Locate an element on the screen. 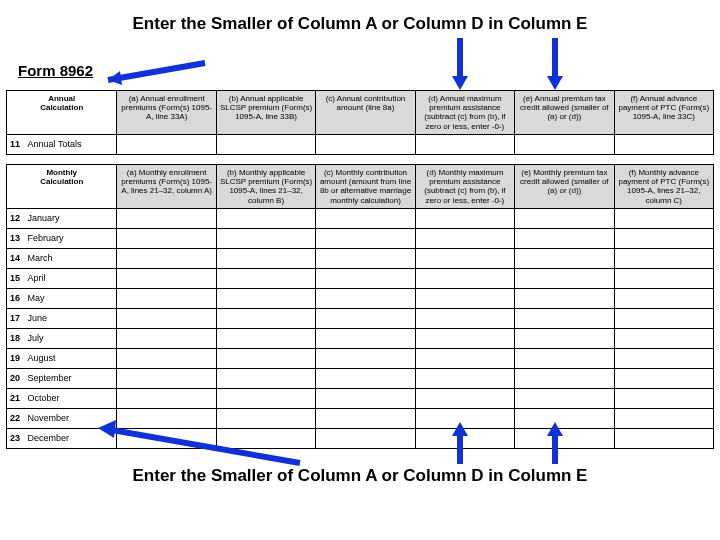  month-row-name: October is located at coordinates (71, 398).